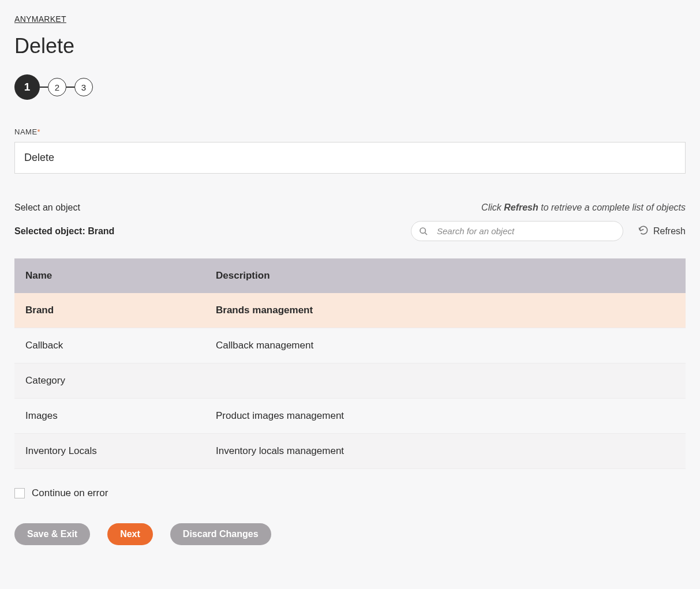  I want to click on continue-on-error-label: Continue on error, so click(70, 493).